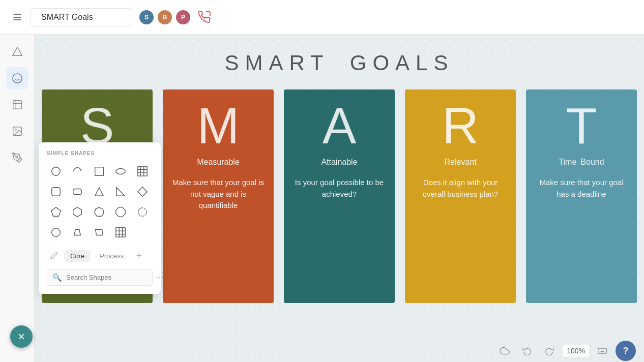 This screenshot has width=644, height=362. I want to click on more-options-button: ⋯, so click(160, 278).